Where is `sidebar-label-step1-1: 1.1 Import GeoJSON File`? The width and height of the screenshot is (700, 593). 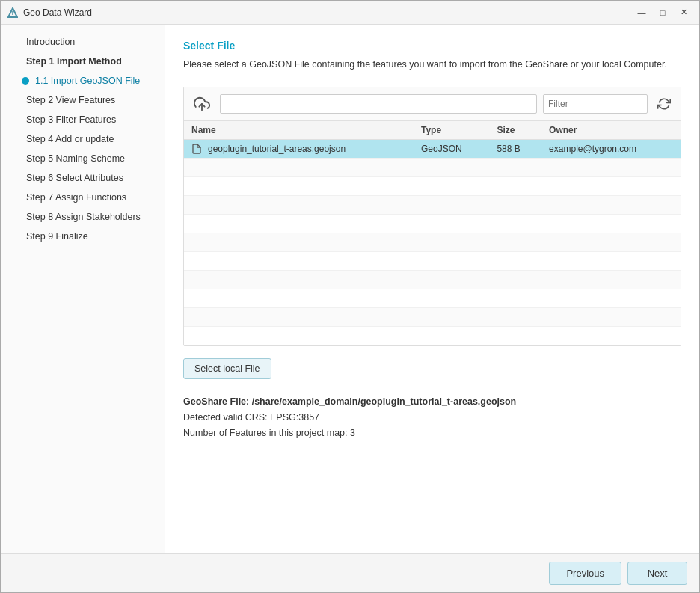
sidebar-label-step1-1: 1.1 Import GeoJSON File is located at coordinates (88, 81).